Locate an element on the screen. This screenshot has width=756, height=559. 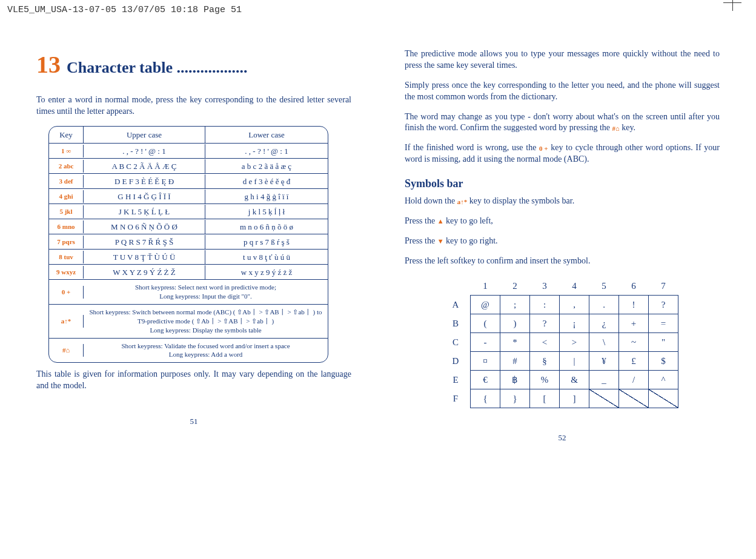
symbols-grid-wrap: 1234567A@;:,.!?B()?¡¿+=C-*<>\~"D¤#§|¥£$E… is located at coordinates (580, 343).